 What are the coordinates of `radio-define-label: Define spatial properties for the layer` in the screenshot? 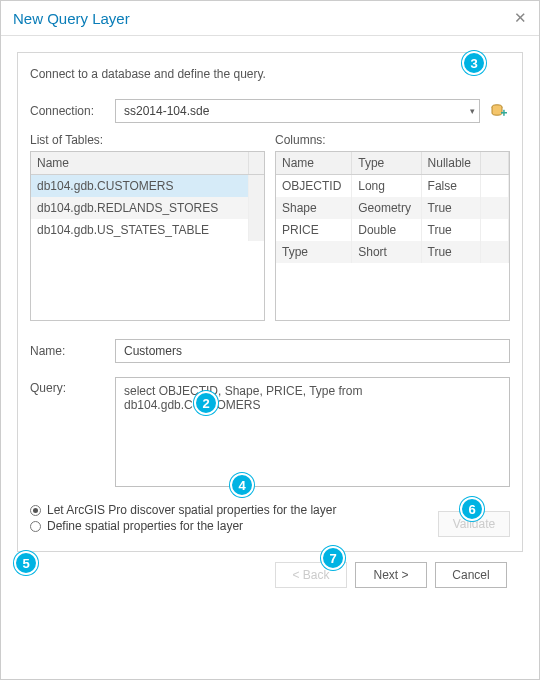 It's located at (145, 526).